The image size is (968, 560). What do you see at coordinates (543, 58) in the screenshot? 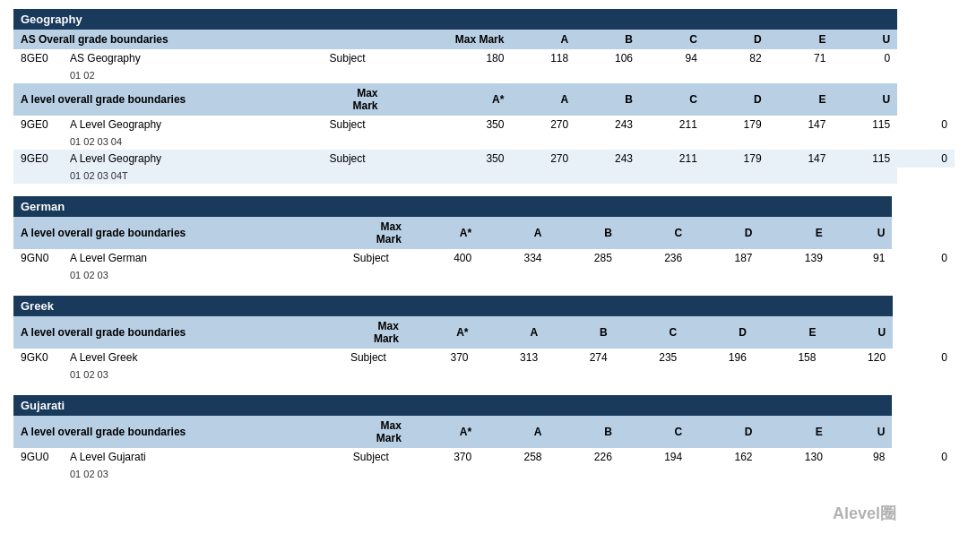
I see `a-cell: 118` at bounding box center [543, 58].